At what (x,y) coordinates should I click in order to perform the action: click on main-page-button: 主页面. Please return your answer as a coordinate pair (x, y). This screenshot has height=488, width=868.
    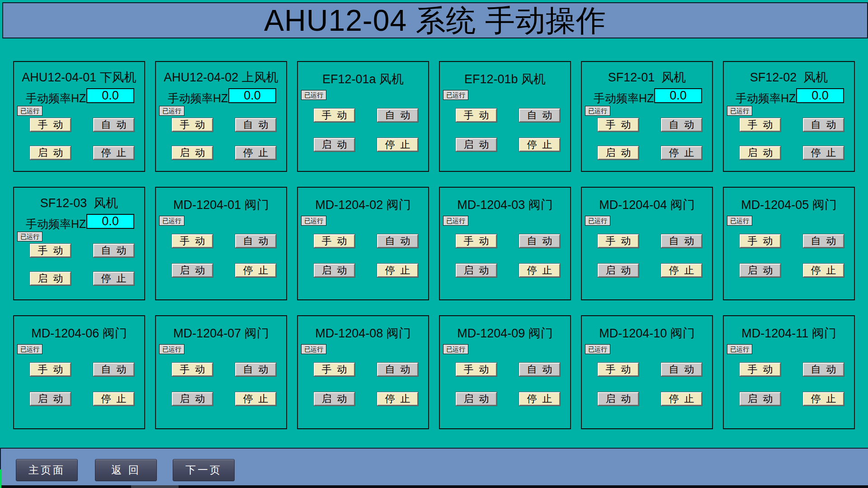
    Looking at the image, I should click on (47, 470).